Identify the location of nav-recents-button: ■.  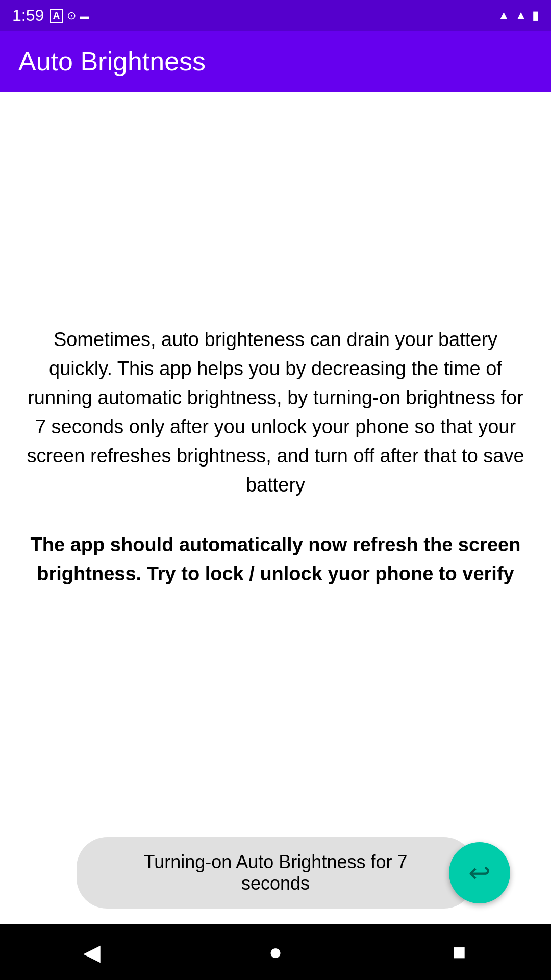
(459, 952).